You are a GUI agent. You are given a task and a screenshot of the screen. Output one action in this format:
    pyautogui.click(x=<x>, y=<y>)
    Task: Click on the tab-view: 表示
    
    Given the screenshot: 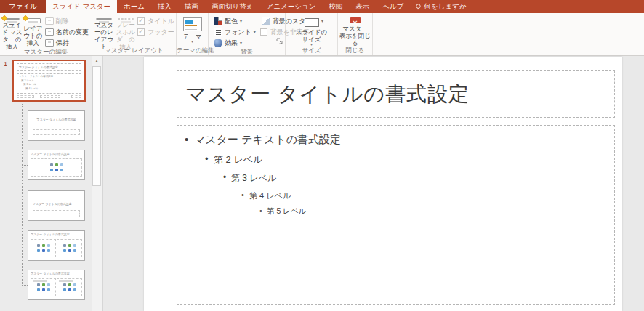 What is the action you would take?
    pyautogui.click(x=362, y=7)
    